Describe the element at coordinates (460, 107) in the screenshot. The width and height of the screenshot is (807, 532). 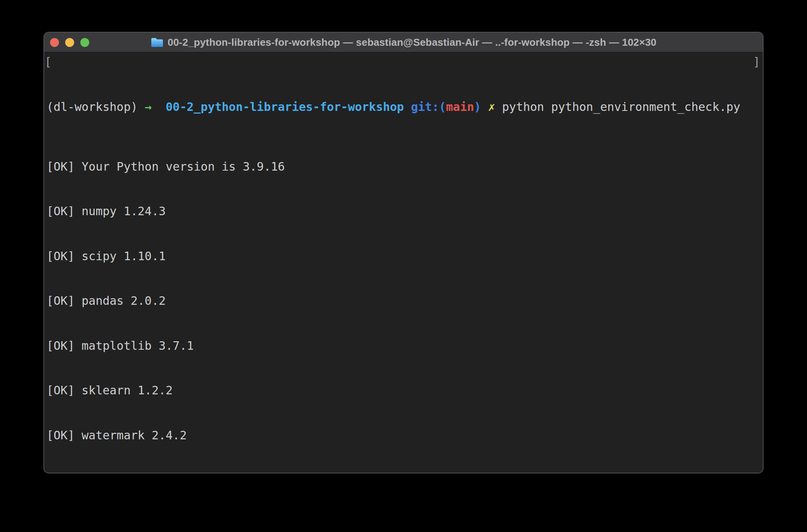
I see `git-branch: main` at that location.